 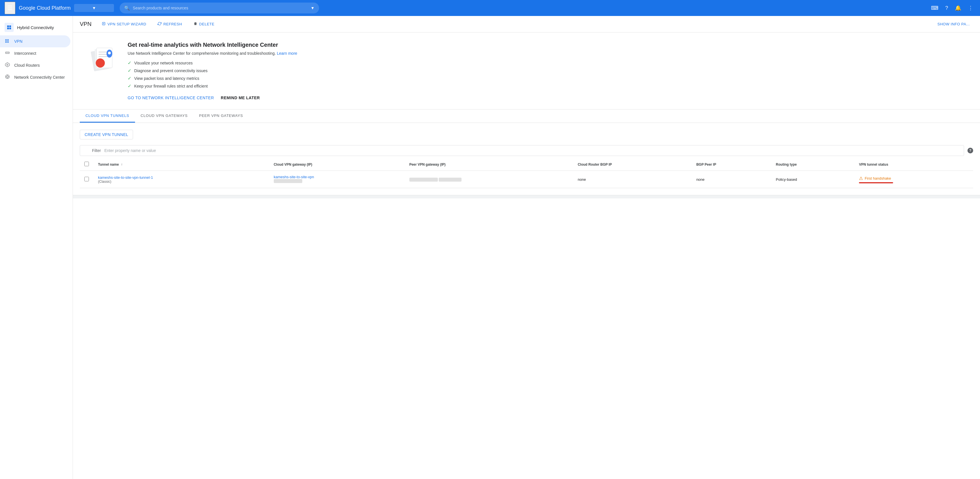 What do you see at coordinates (953, 24) in the screenshot?
I see `show-info-panel-button: SHOW INFO PA...` at bounding box center [953, 24].